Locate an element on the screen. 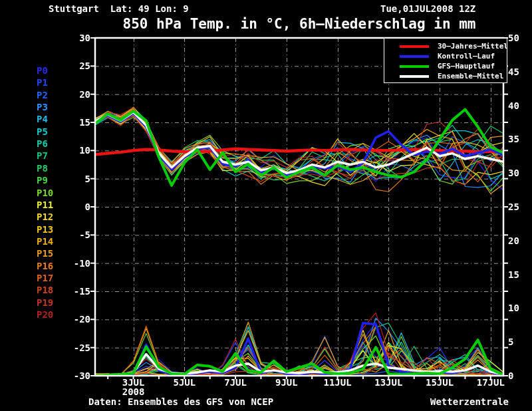  member-label-p11: P11 is located at coordinates (45, 205).